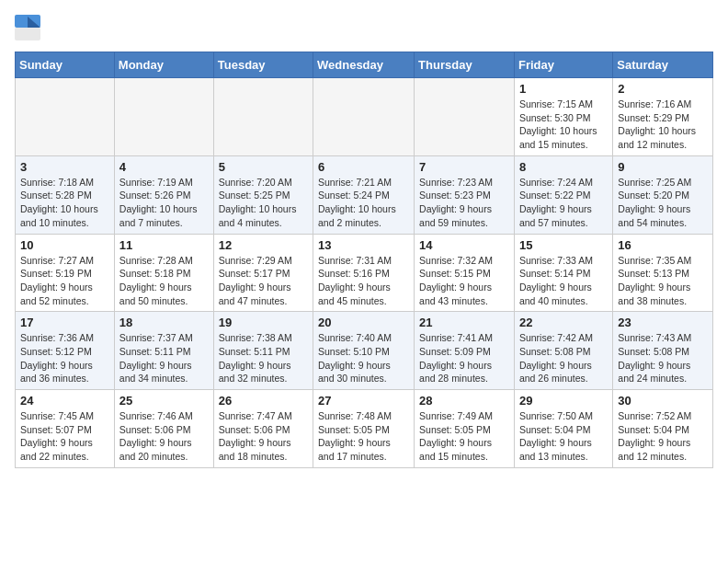  What do you see at coordinates (164, 359) in the screenshot?
I see `day-info: Sunrise: 7:37 AM Sunset: 5:11 PM Dayligh…` at bounding box center [164, 359].